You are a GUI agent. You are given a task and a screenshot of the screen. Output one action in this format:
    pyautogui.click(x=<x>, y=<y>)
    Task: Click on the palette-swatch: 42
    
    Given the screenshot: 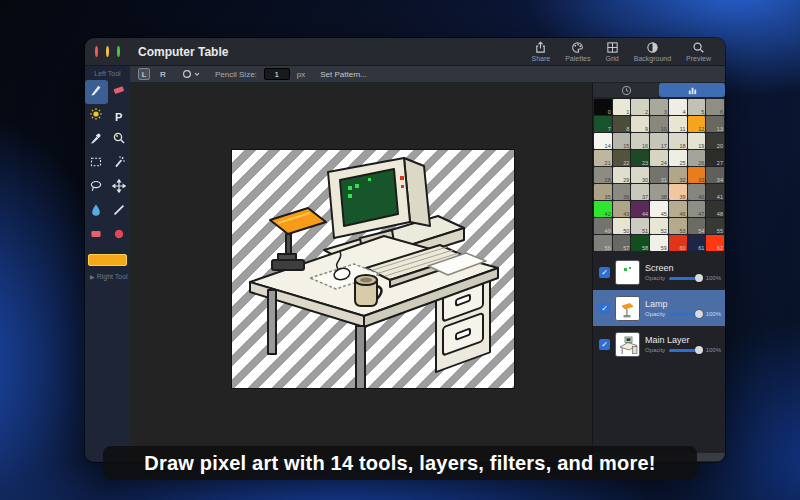 What is the action you would take?
    pyautogui.click(x=603, y=209)
    